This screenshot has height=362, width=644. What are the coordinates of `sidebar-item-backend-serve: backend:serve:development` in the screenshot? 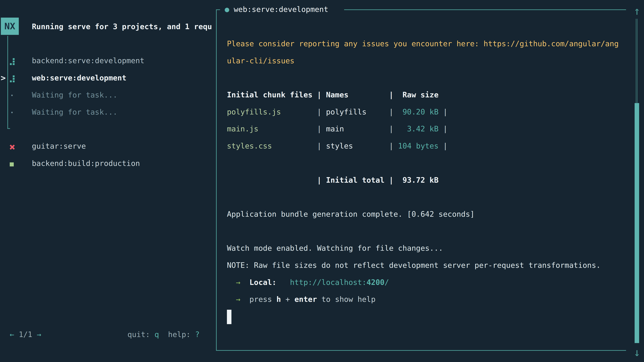 It's located at (77, 61).